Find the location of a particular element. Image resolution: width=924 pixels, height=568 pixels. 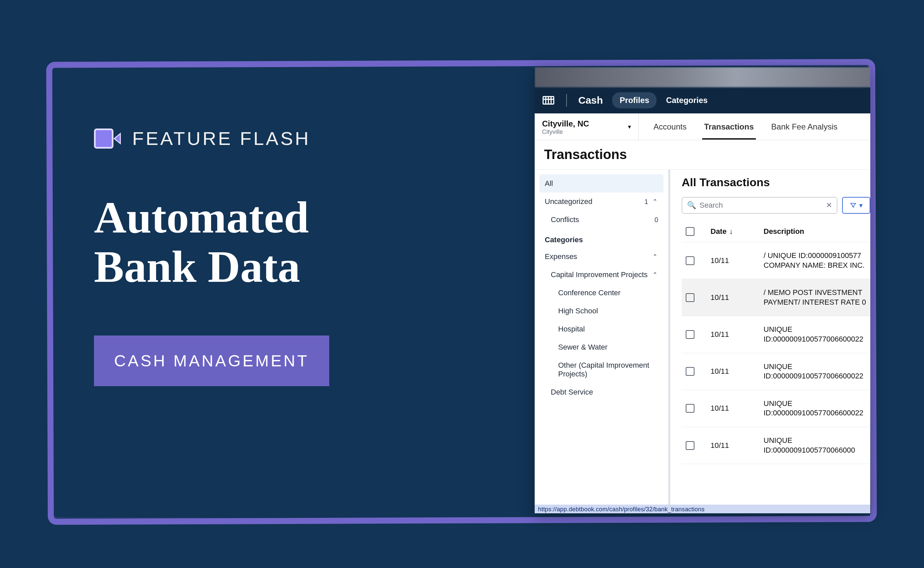

sidebar: All Uncategorized 1 ⌃ Conflicts 0 Catego… is located at coordinates (603, 337).